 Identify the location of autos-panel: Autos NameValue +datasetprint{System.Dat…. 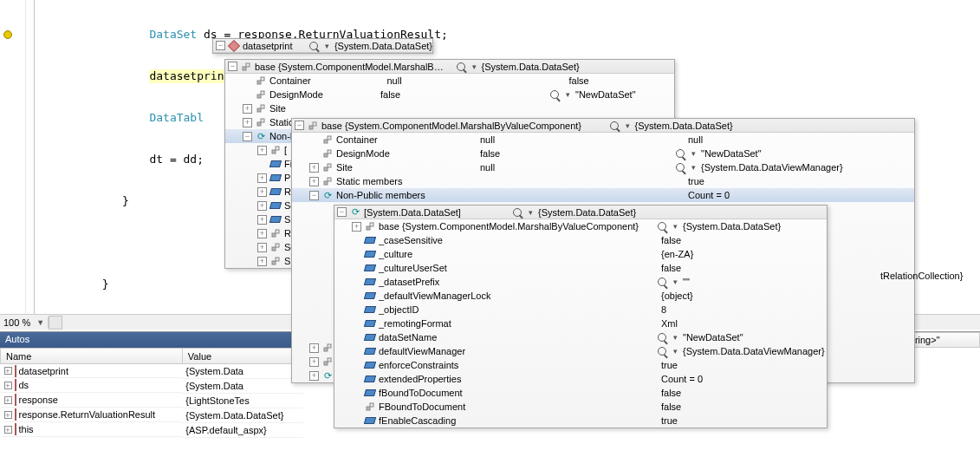
(152, 394).